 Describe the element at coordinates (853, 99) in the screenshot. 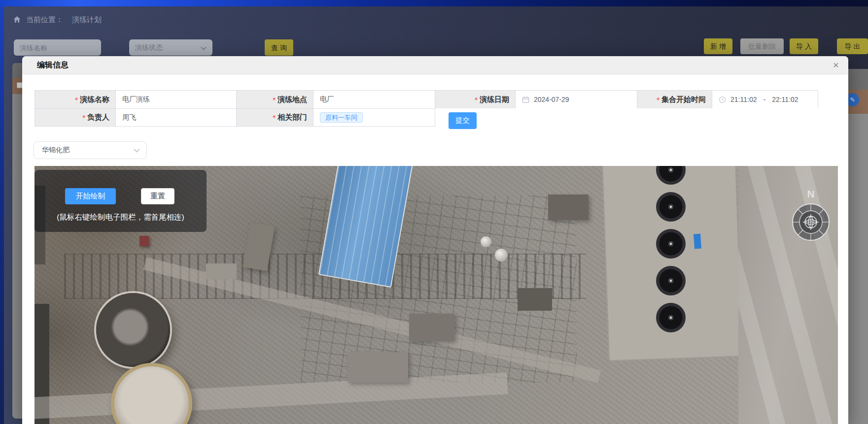

I see `pencil-icon: ✎` at that location.